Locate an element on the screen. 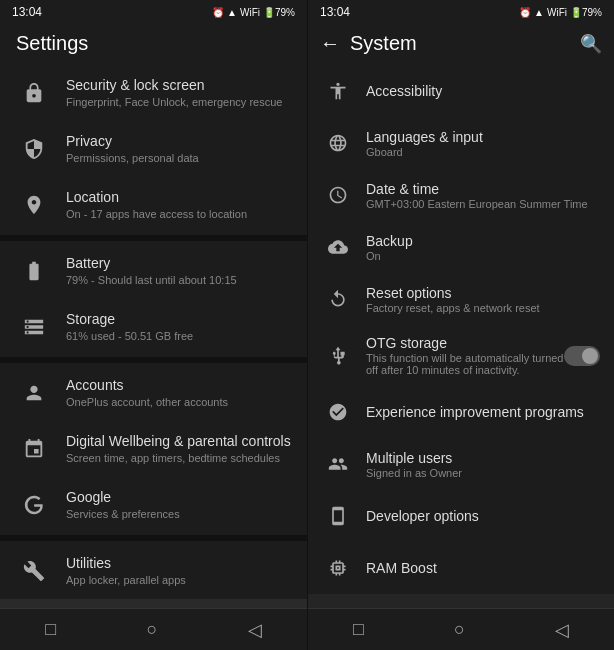 This screenshot has height=650, width=614. datetime-icon is located at coordinates (338, 195).